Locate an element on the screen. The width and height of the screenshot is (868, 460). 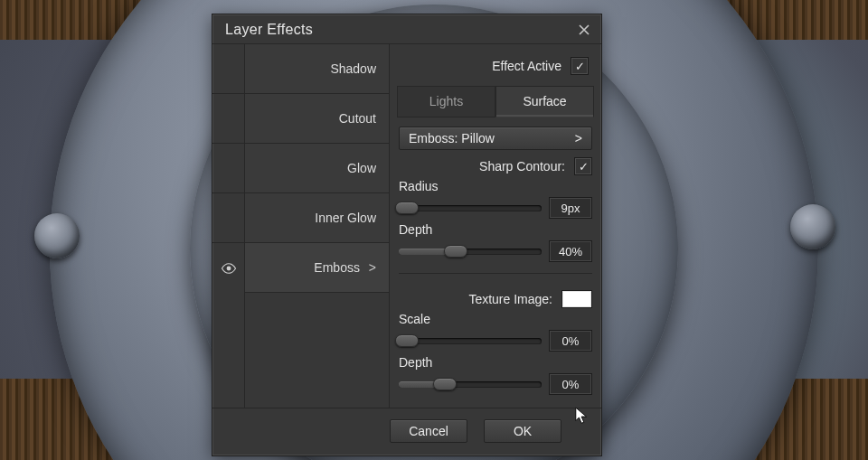
texture-scale-label: Scale is located at coordinates (495, 319).